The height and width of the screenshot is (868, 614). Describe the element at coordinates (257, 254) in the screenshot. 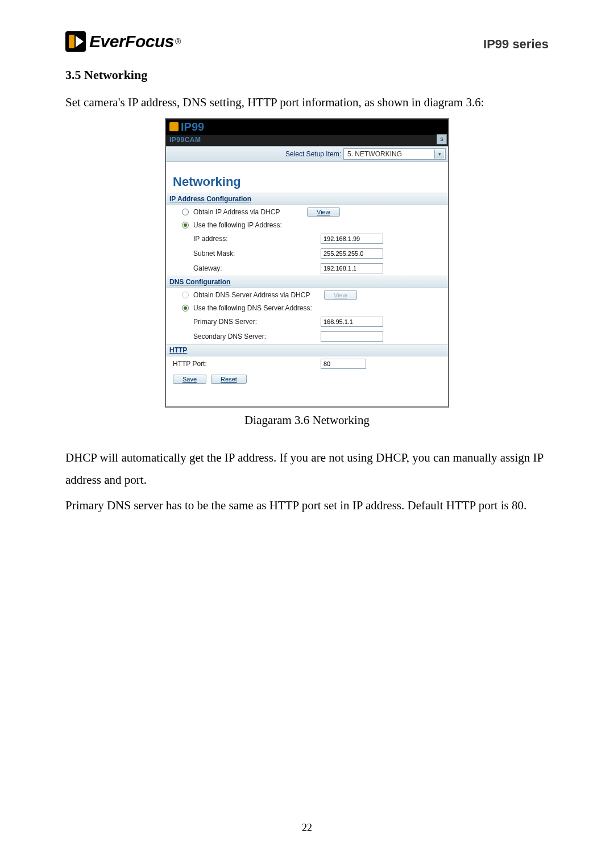

I see `subnet-mask-label: Subnet Mask:` at that location.